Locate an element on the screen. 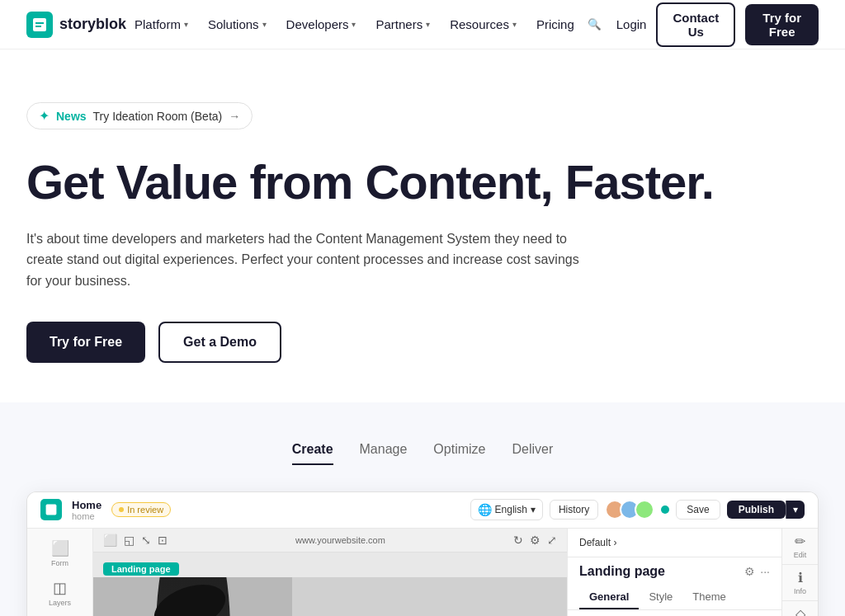 This screenshot has width=845, height=616. partners-chevron-icon: ▾ is located at coordinates (427, 25).